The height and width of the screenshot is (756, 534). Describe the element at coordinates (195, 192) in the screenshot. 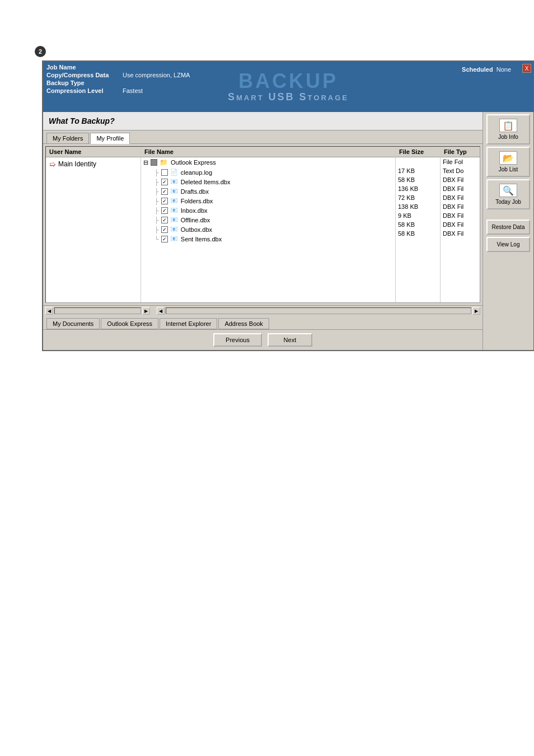

I see `item-2-label: Drafts.dbx` at that location.